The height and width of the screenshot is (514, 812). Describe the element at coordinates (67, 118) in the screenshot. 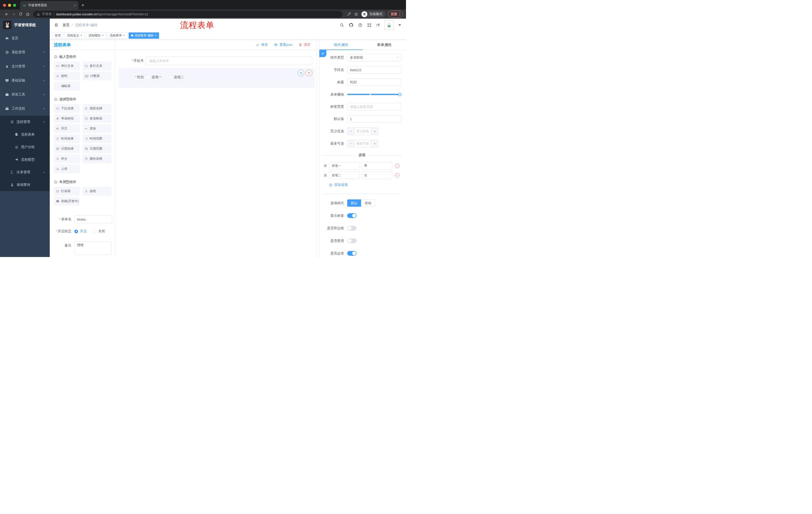

I see `palette-item-radio-group: 单选框组` at that location.